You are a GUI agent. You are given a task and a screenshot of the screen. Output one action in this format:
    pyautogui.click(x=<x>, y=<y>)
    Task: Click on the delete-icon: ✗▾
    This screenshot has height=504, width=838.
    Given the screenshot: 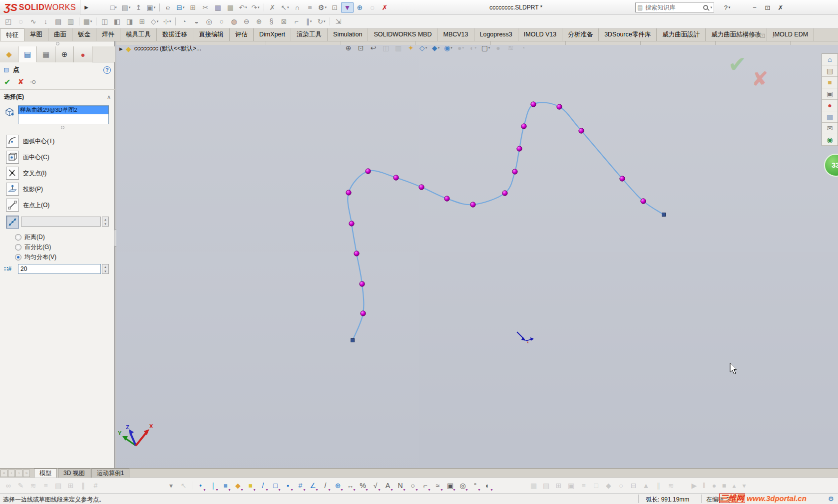 What is the action you would take?
    pyautogui.click(x=273, y=7)
    